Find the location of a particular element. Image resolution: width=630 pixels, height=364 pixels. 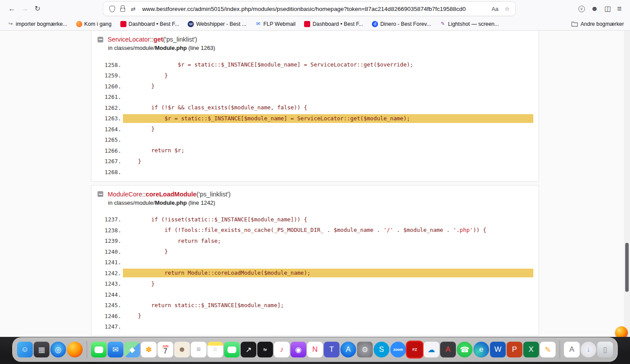

dock-icon-appstore: A is located at coordinates (348, 350).